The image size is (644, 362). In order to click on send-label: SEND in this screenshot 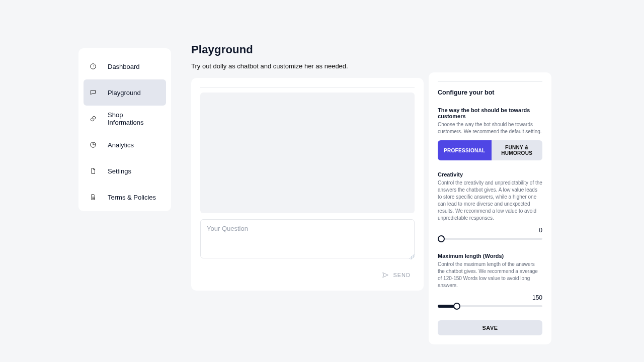, I will do `click(401, 275)`.